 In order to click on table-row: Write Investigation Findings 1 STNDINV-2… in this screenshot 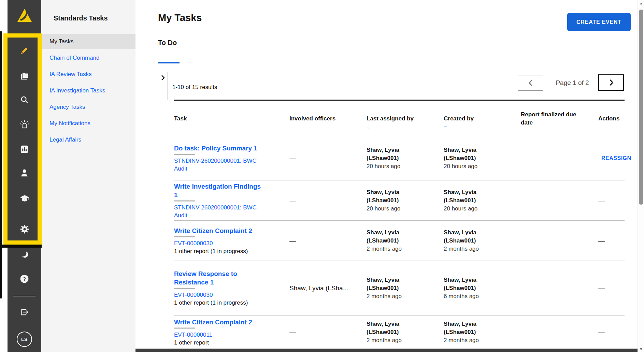, I will do `click(399, 201)`.